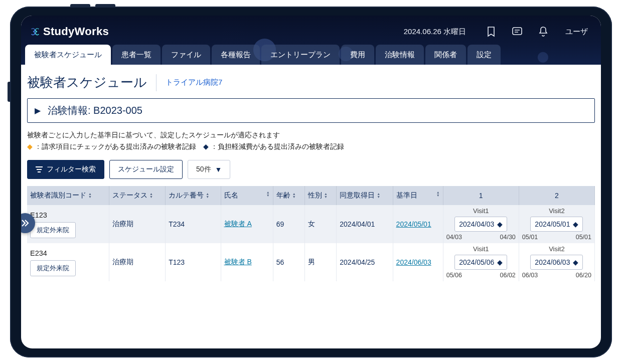 Image resolution: width=622 pixels, height=364 pixels. Describe the element at coordinates (400, 55) in the screenshot. I see `tab-trial-info: 治験情報` at that location.